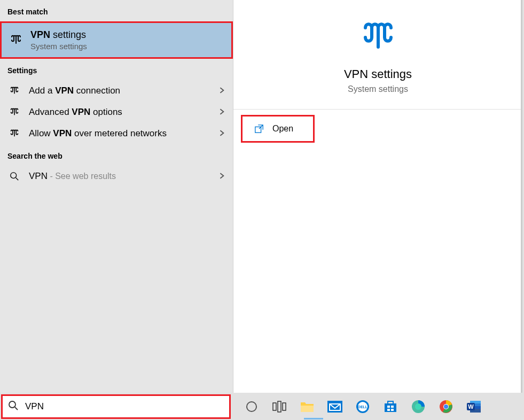 This screenshot has width=524, height=420. What do you see at coordinates (363, 407) in the screenshot?
I see `taskbar-tray: DELL W` at bounding box center [363, 407].